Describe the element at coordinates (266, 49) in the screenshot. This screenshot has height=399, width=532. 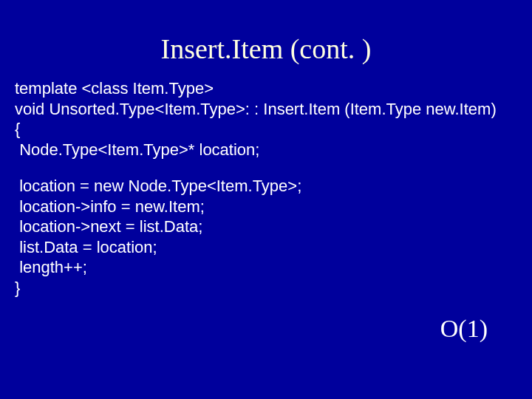
I see `slide-title: Insert.Item (cont. )` at that location.